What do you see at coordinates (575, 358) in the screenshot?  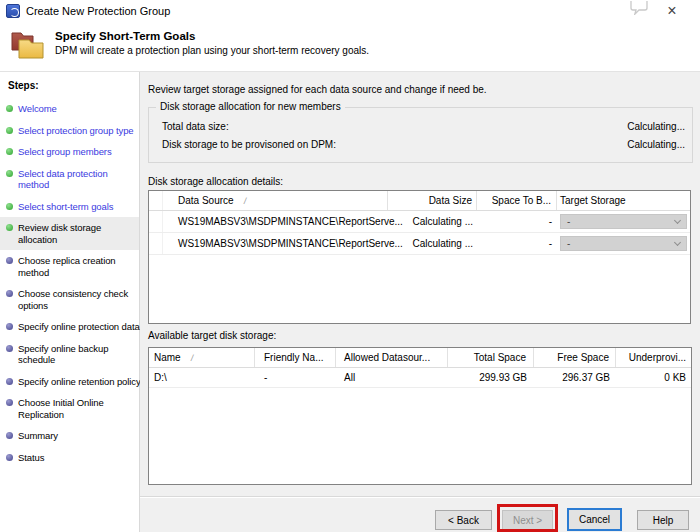 I see `column-header-free-space: Free Space` at bounding box center [575, 358].